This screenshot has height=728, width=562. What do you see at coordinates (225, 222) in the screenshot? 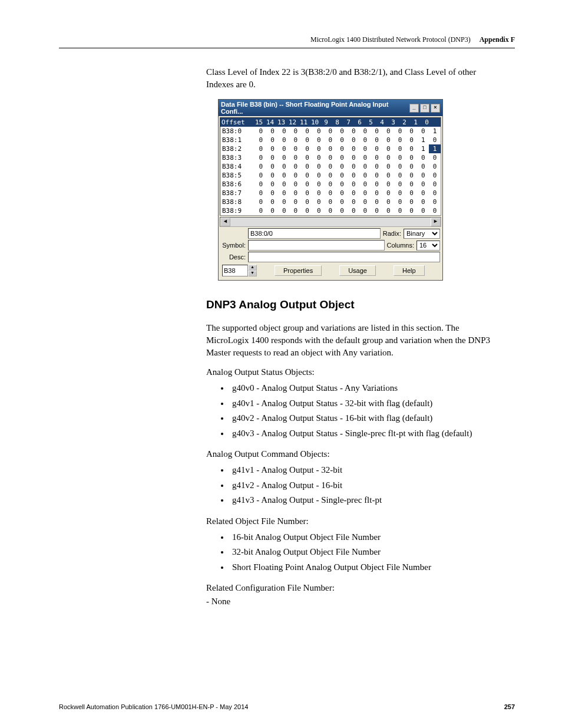
I see `scroll-left-icon: ◄` at bounding box center [225, 222].